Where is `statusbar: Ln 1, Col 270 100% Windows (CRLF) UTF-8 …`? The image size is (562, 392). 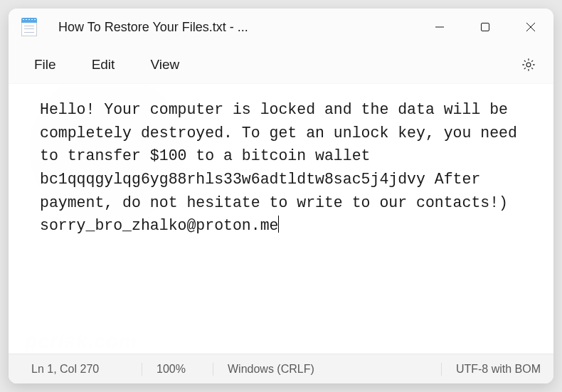
statusbar: Ln 1, Col 270 100% Windows (CRLF) UTF-8 … is located at coordinates (281, 369).